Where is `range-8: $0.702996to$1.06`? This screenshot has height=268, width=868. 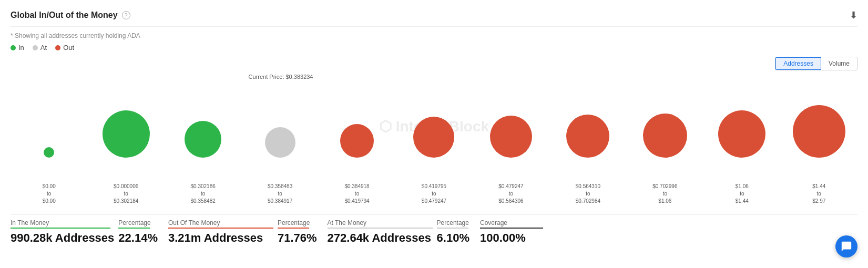
range-8: $0.702996to$1.06 is located at coordinates (665, 194).